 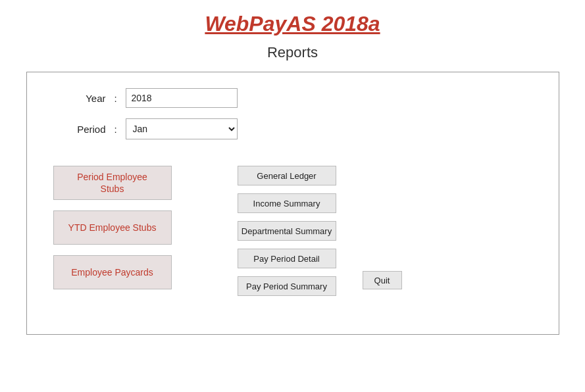 I want to click on year-label: Year, so click(x=80, y=99).